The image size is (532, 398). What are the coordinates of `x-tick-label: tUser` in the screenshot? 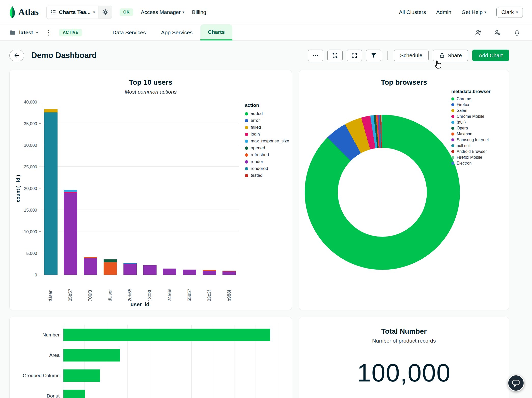 It's located at (50, 289).